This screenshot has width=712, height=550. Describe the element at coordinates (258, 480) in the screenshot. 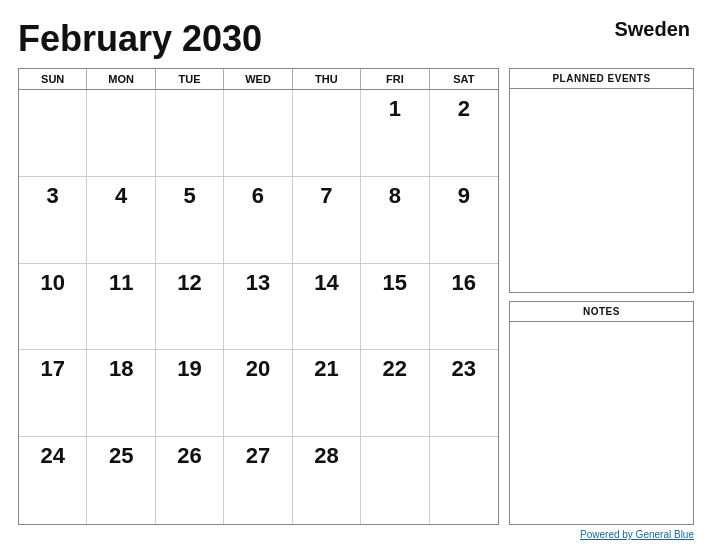

I see `calendar-day: 27` at that location.